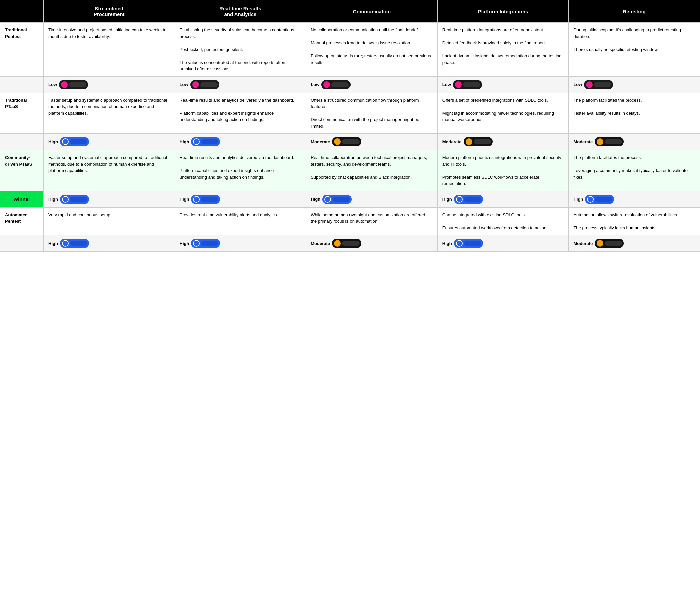 The width and height of the screenshot is (700, 606). Describe the element at coordinates (503, 50) in the screenshot. I see `traditional-pentest-platform: Real-time platform integrations are ofte…` at that location.